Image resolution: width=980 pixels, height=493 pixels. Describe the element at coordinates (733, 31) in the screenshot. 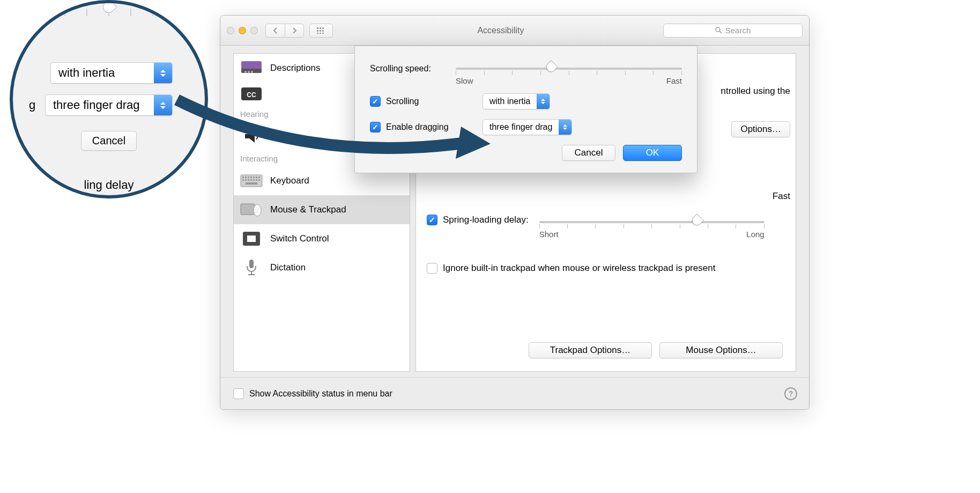

I see `search-input: Search` at that location.